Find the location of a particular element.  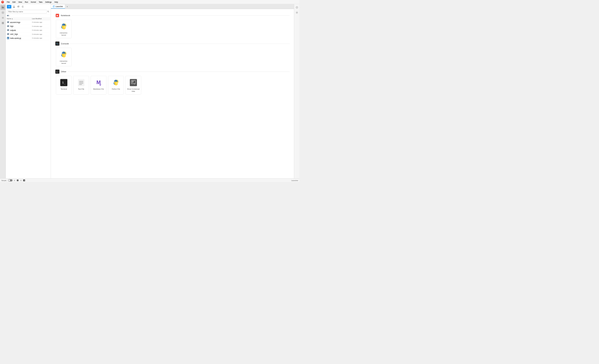

text-file-icon is located at coordinates (81, 83).